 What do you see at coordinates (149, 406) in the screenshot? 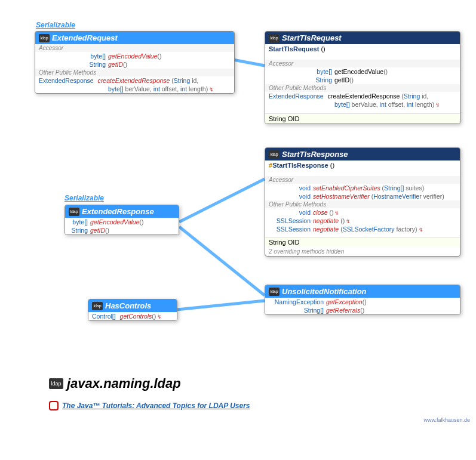
I see `tutorial-link: The Java™ Tutorials: Advanced Topics for…` at bounding box center [149, 406].